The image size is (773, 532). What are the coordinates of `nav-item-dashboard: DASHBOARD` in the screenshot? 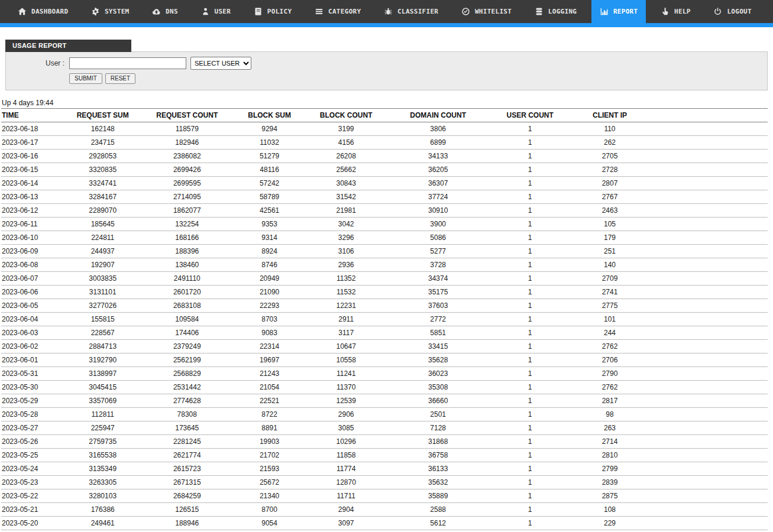 It's located at (43, 12).